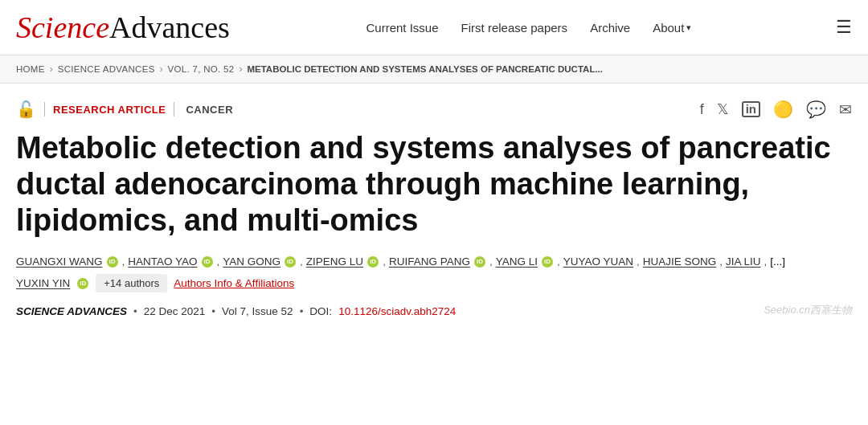  Describe the element at coordinates (403, 27) in the screenshot. I see `nav-current-issue: Current Issue` at that location.